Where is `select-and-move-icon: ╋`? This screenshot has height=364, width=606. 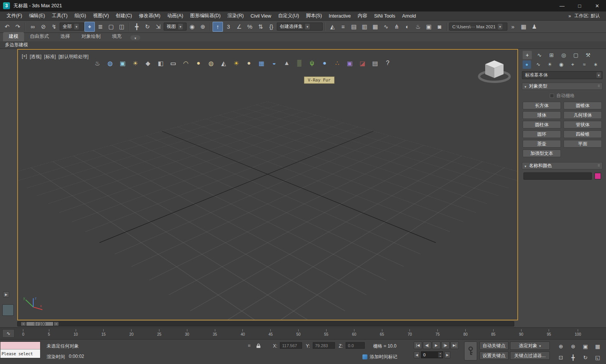 select-and-move-icon: ╋ is located at coordinates (137, 27).